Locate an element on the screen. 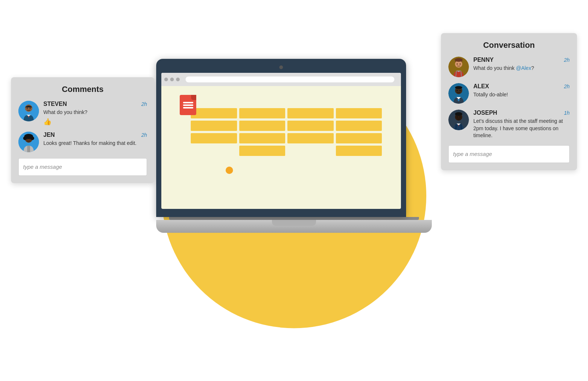 The width and height of the screenshot is (588, 381). comment-time-steven: 2h is located at coordinates (144, 104).